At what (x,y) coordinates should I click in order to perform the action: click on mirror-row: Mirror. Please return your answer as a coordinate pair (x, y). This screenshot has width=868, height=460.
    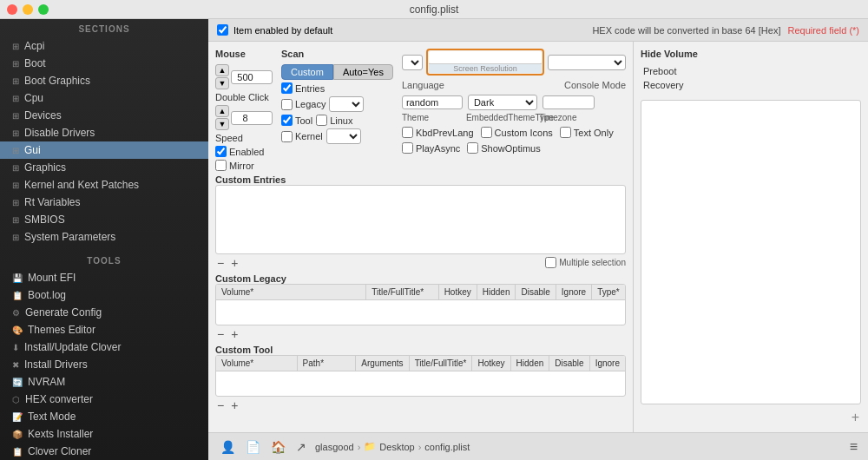
    Looking at the image, I should click on (244, 165).